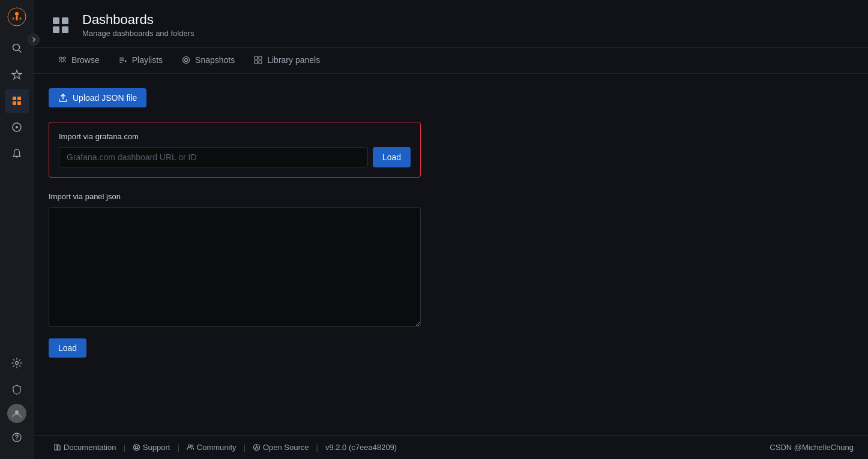 This screenshot has width=868, height=459. I want to click on tab-library-panels-label: Library panels, so click(294, 60).